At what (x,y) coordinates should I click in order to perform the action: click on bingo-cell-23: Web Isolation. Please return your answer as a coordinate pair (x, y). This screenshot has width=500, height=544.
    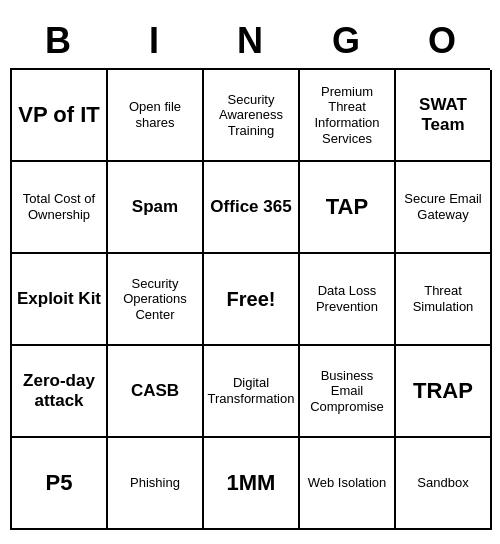
    Looking at the image, I should click on (348, 484).